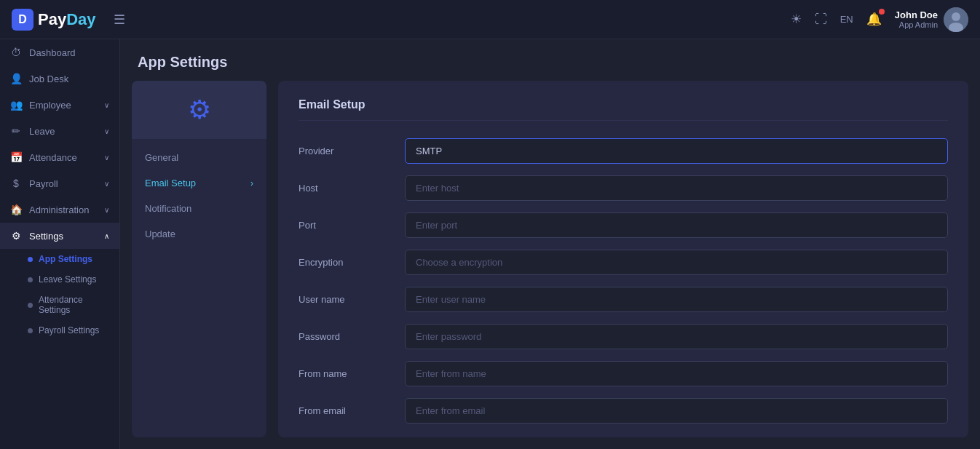 The image size is (980, 449). I want to click on administration-icon: 🏠, so click(16, 210).